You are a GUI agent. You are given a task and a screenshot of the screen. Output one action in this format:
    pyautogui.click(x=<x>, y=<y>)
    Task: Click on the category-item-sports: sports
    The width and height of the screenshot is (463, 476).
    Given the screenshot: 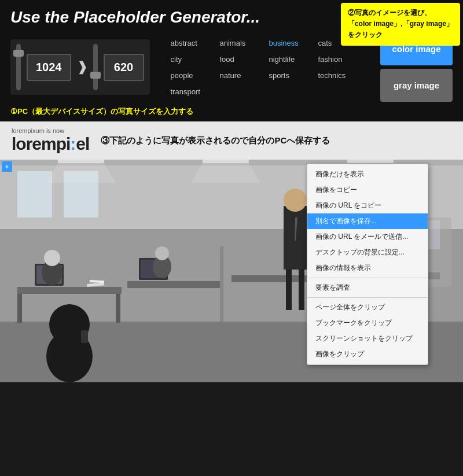 What is the action you would take?
    pyautogui.click(x=294, y=75)
    